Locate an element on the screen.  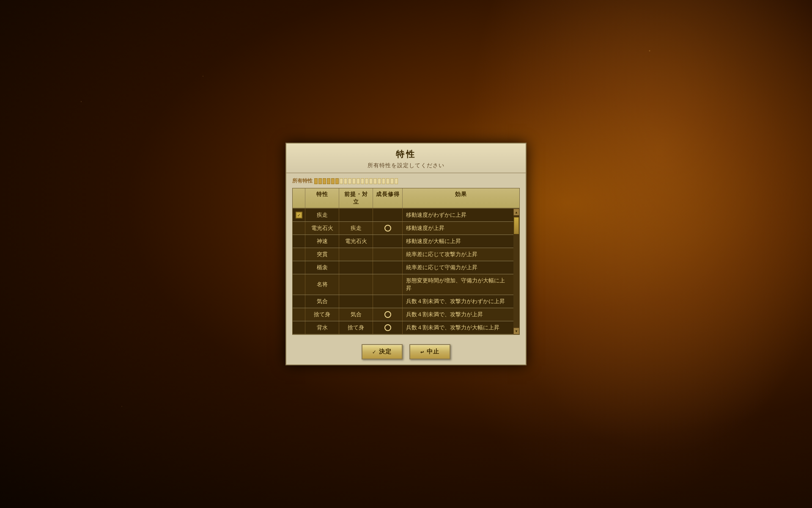
row1-effect: 移動速度がわずかに上昇 is located at coordinates (458, 215).